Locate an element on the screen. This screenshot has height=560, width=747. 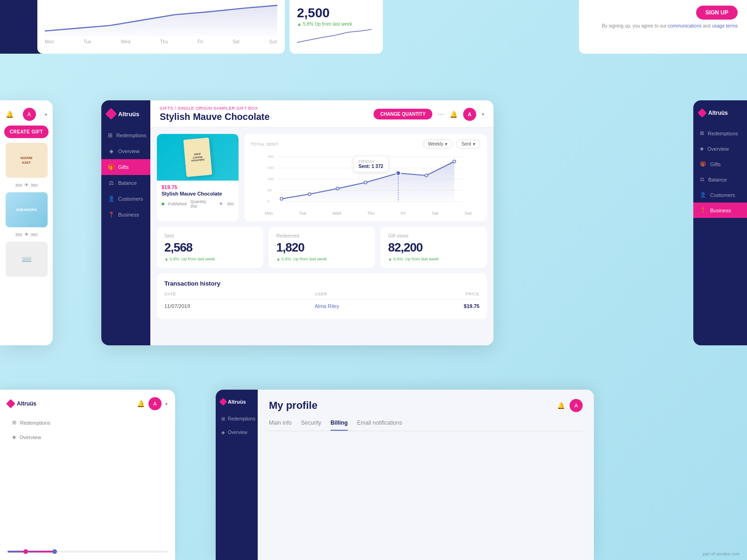
sidebar-item-business-label: Business is located at coordinates (129, 215).